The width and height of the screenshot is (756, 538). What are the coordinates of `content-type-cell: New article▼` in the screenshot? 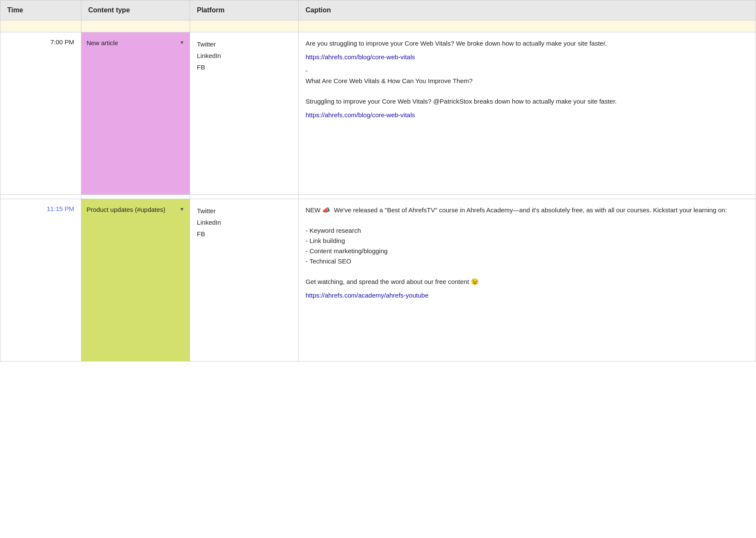 It's located at (136, 113).